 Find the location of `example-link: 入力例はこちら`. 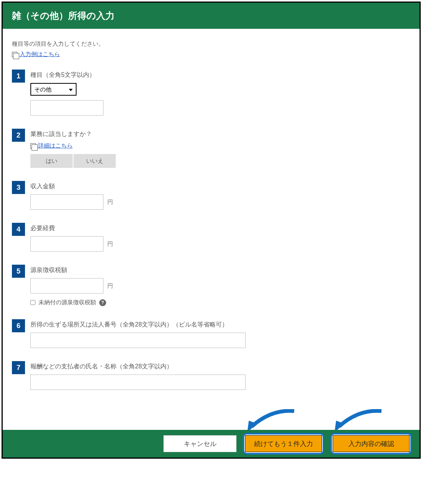

example-link: 入力例はこちら is located at coordinates (40, 55).